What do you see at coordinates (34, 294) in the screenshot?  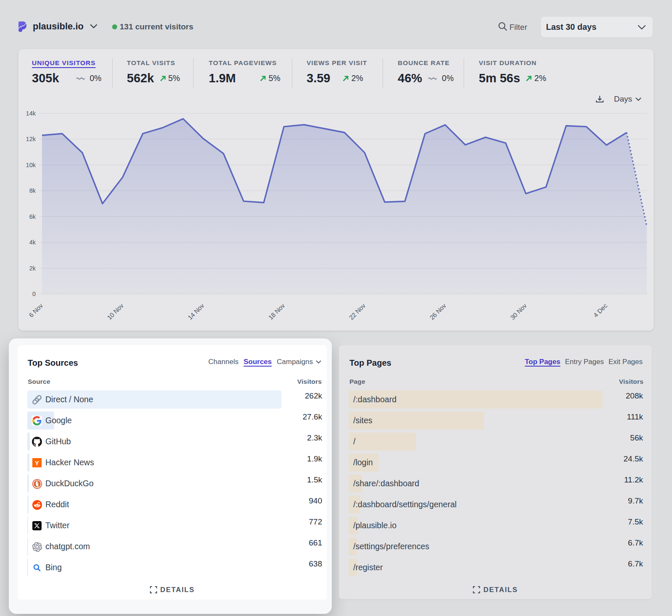 I see `svg-text: 0` at bounding box center [34, 294].